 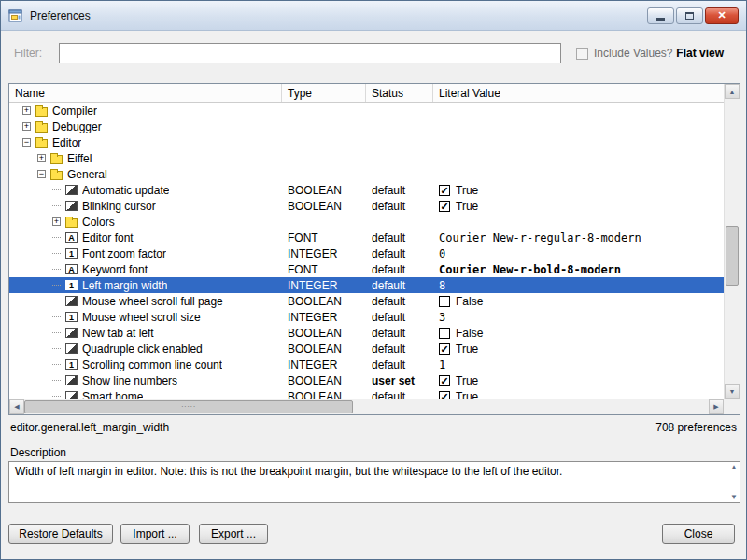 What do you see at coordinates (88, 175) in the screenshot?
I see `tree-item-label: General` at bounding box center [88, 175].